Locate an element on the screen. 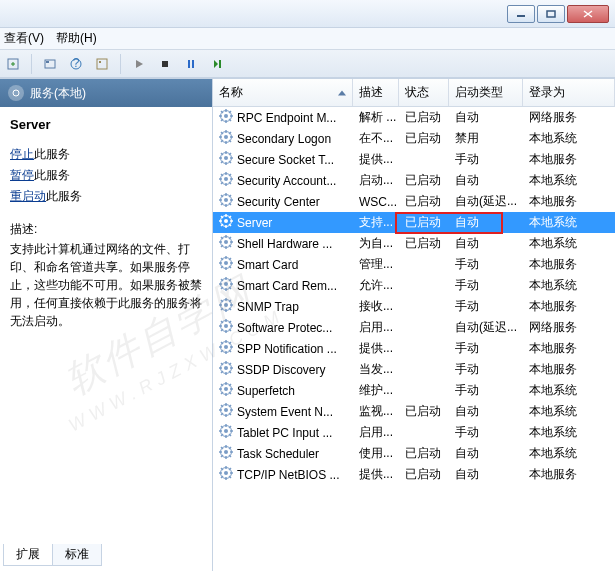  service-startup: 禁用 is located at coordinates (486, 138).